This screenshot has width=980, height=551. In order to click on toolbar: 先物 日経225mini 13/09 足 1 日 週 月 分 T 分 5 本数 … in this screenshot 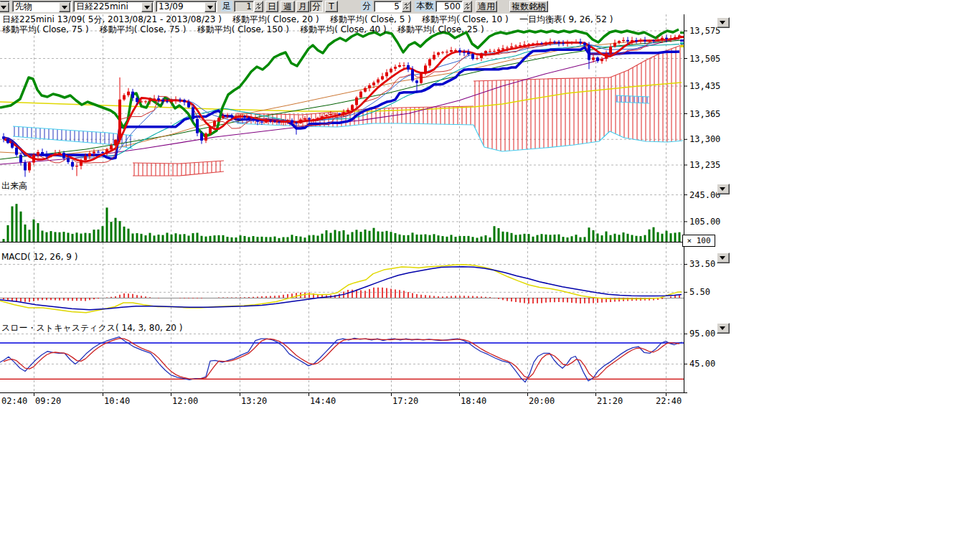, I will do `click(264, 7)`.